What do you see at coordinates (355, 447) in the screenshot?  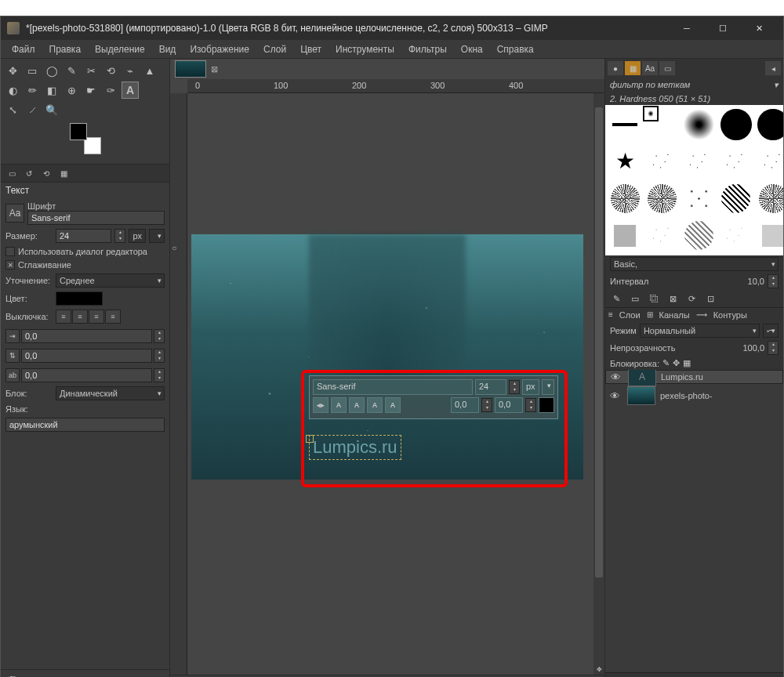 I see `text-layer-on-canvas: Lumpics.ru` at bounding box center [355, 447].